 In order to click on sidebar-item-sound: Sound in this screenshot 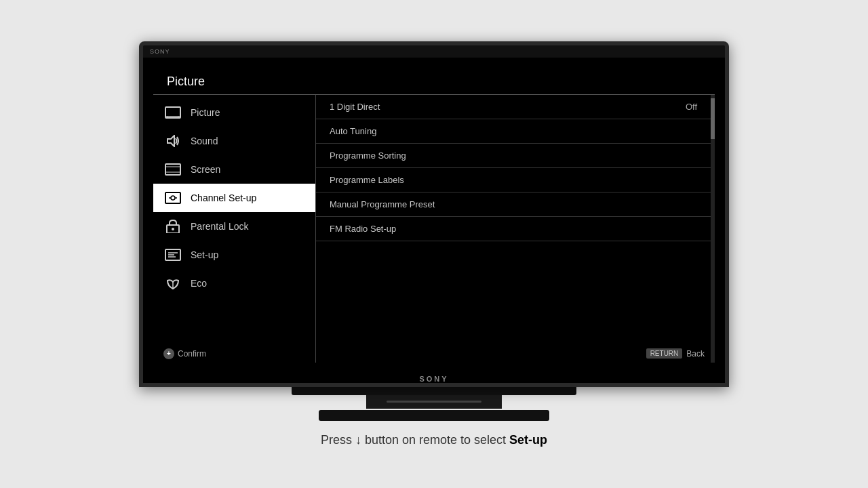, I will do `click(235, 141)`.